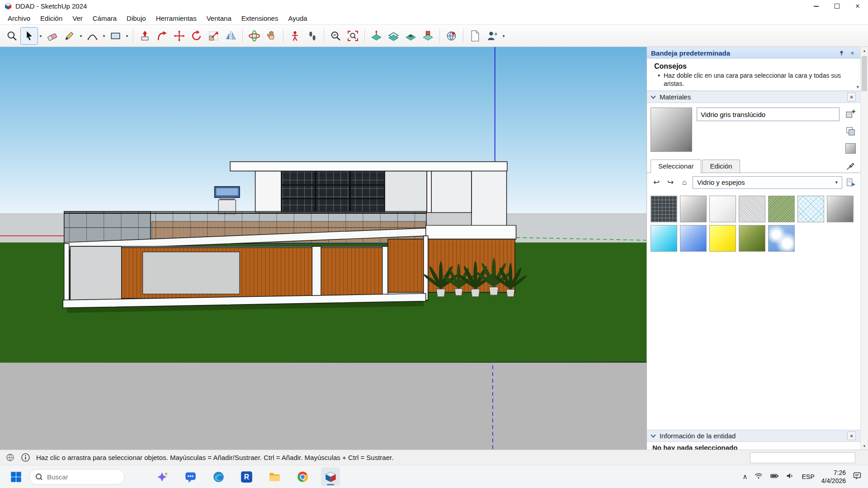  What do you see at coordinates (834, 477) in the screenshot?
I see `taskbar-clock: 7:26 4/4/2026` at bounding box center [834, 477].